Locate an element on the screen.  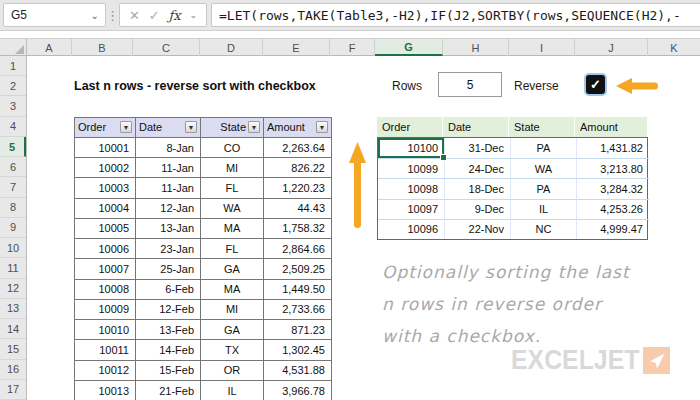
cell: 10004 is located at coordinates (106, 209).